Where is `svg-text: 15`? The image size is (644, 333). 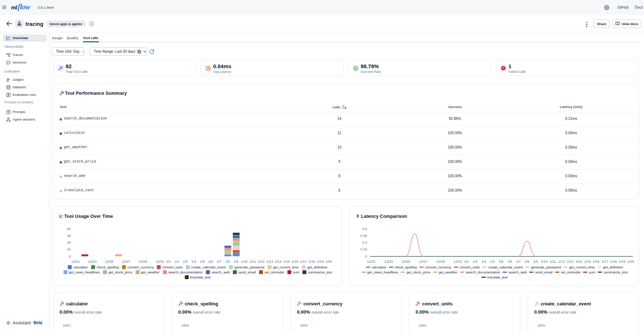 svg-text: 15 is located at coordinates (69, 249).